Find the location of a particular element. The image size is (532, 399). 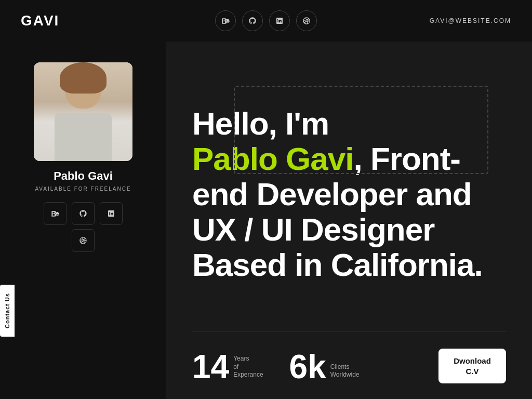

profile-photo is located at coordinates (83, 112).